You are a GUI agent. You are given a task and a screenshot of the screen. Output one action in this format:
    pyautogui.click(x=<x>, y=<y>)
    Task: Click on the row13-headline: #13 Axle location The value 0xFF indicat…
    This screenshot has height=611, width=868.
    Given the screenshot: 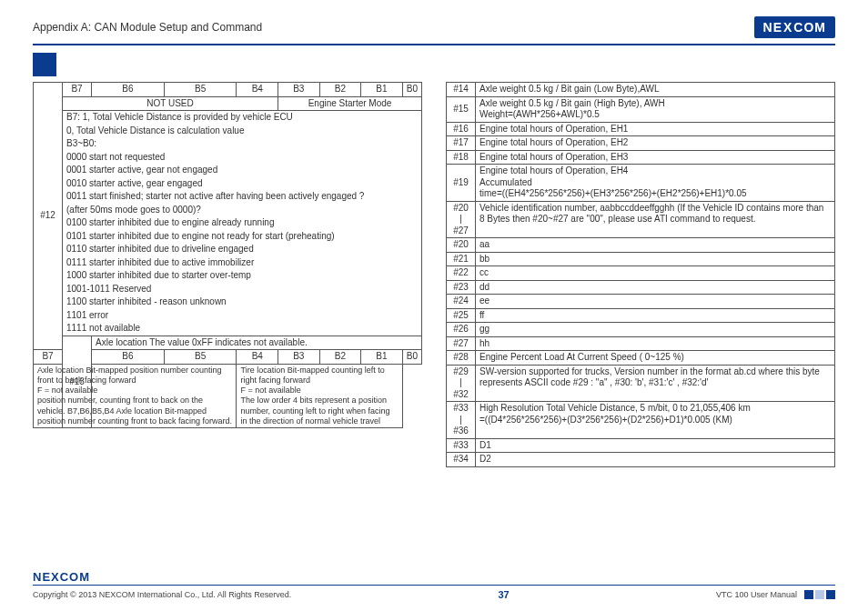 What is the action you would take?
    pyautogui.click(x=227, y=343)
    